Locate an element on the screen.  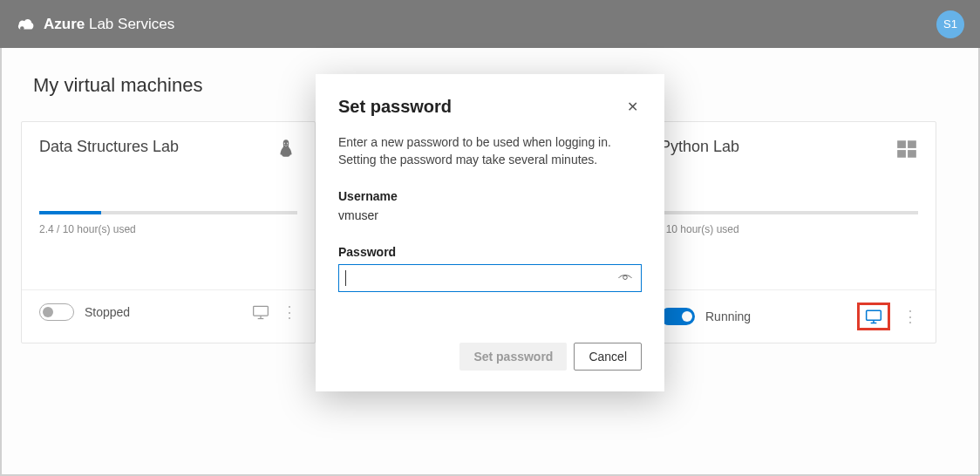
set-password-button: Set password is located at coordinates (513, 357).